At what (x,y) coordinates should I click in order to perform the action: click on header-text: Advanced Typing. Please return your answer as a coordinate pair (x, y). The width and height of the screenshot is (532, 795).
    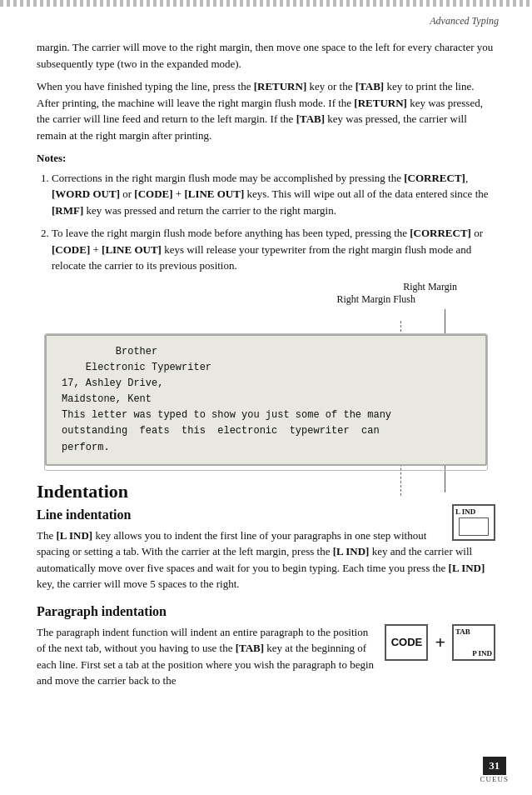
    Looking at the image, I should click on (465, 21).